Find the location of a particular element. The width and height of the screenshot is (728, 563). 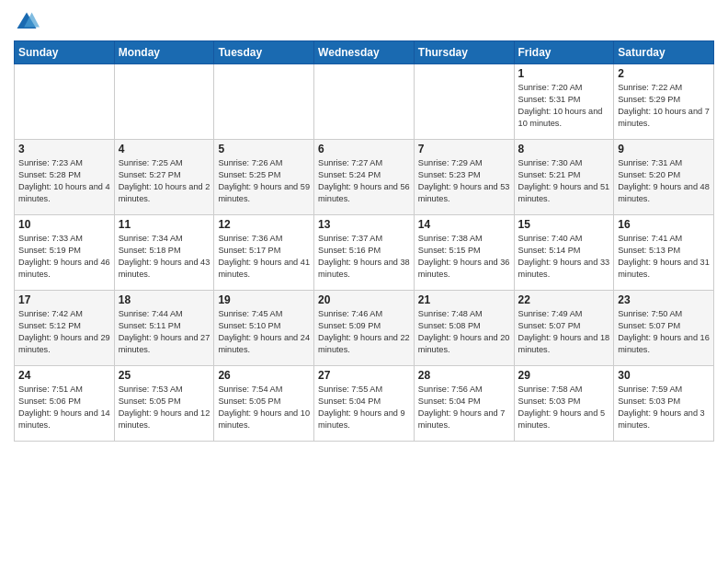

weekday-header-row: SundayMondayTuesdayWednesdayThursdayFrid… is located at coordinates (364, 53).